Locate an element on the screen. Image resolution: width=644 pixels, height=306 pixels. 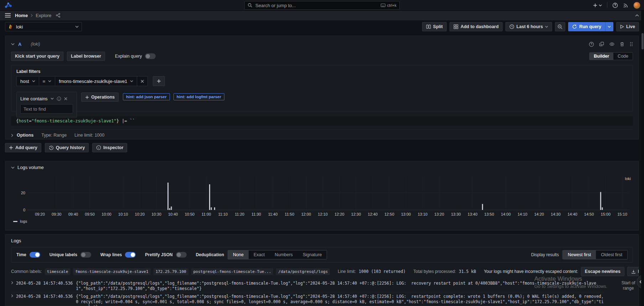
mode-code-tab: Code is located at coordinates (623, 56).